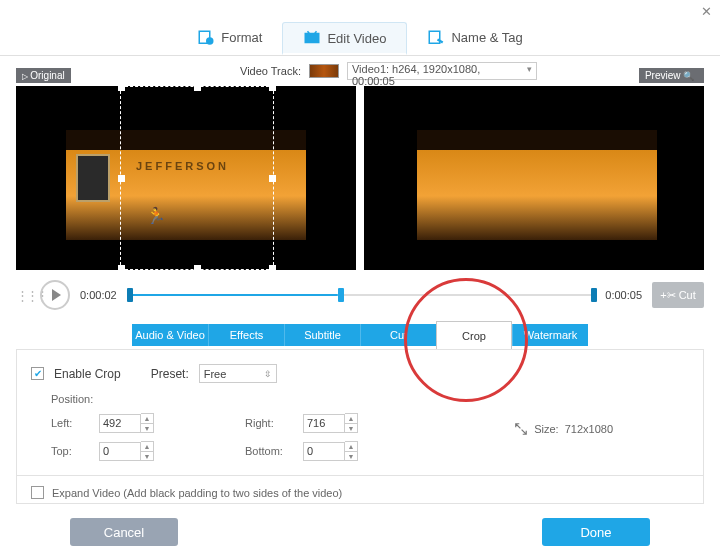  Describe the element at coordinates (442, 71) in the screenshot. I see `video-track-dropdown: Video1: h264, 1920x1080, 00:00:05` at that location.